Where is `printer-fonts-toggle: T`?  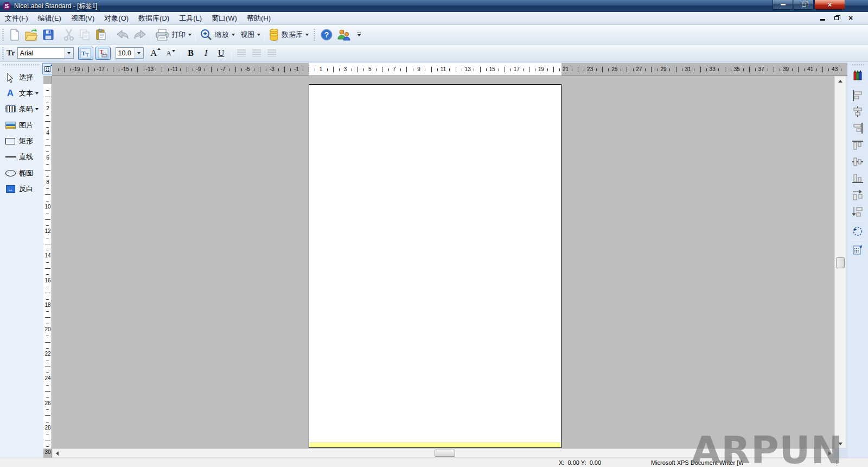
printer-fonts-toggle: T is located at coordinates (103, 53).